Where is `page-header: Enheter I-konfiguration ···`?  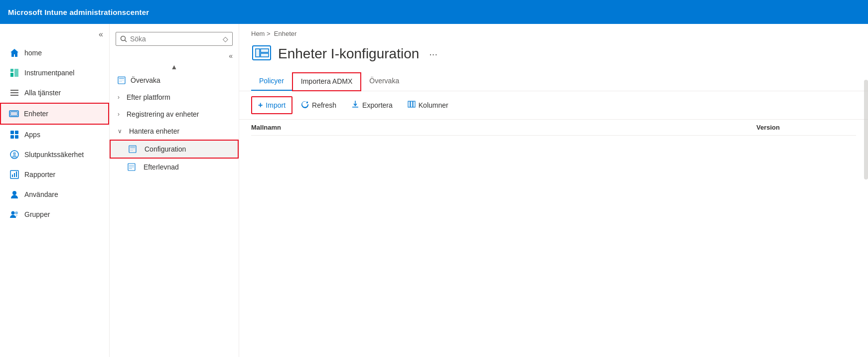 page-header: Enheter I-konfiguration ··· is located at coordinates (554, 56).